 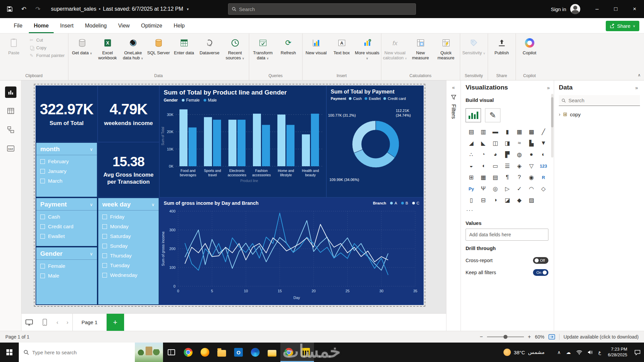 I want to click on volume-icon, so click(x=590, y=352).